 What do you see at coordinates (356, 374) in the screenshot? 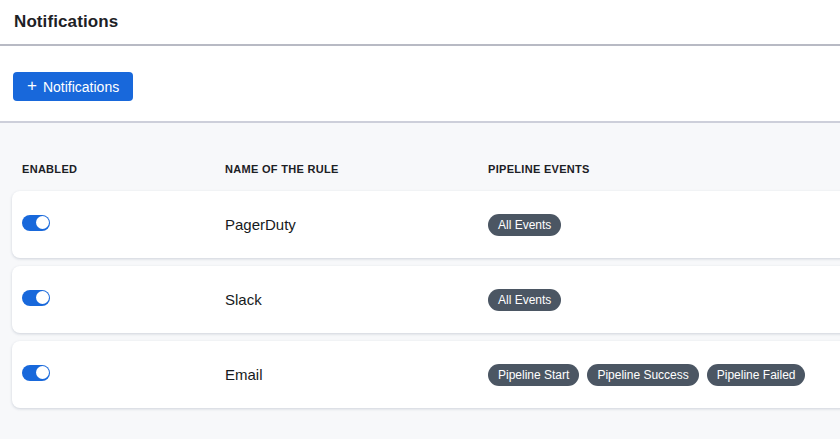
I see `rule-name: Email` at bounding box center [356, 374].